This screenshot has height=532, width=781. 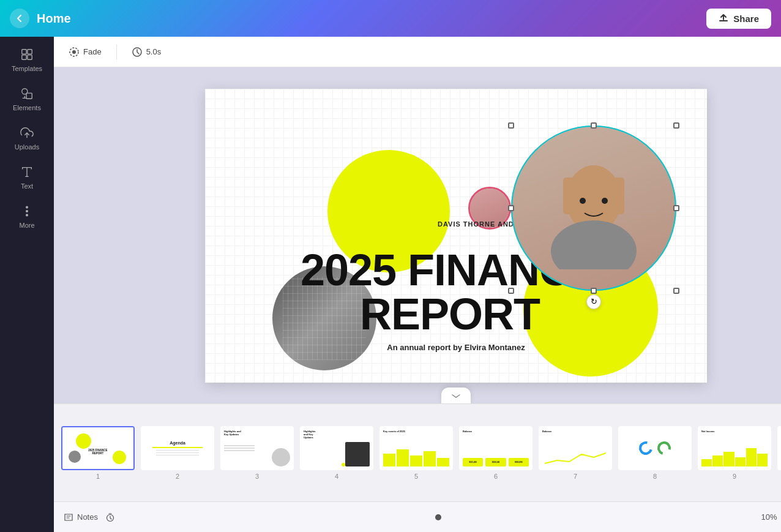 What do you see at coordinates (27, 186) in the screenshot?
I see `sidebar-text-label: Text` at bounding box center [27, 186].